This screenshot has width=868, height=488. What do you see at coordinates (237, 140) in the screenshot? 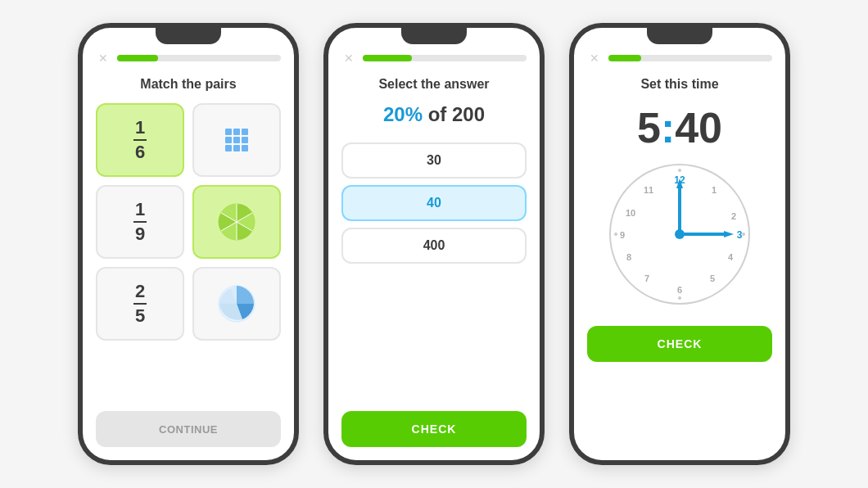
I see `pair-cell-grid` at bounding box center [237, 140].